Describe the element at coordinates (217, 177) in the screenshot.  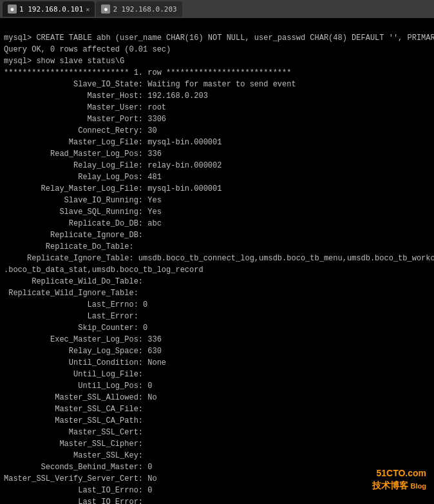
I see `terminal-line: Relay_Log_Pos: 481` at that location.